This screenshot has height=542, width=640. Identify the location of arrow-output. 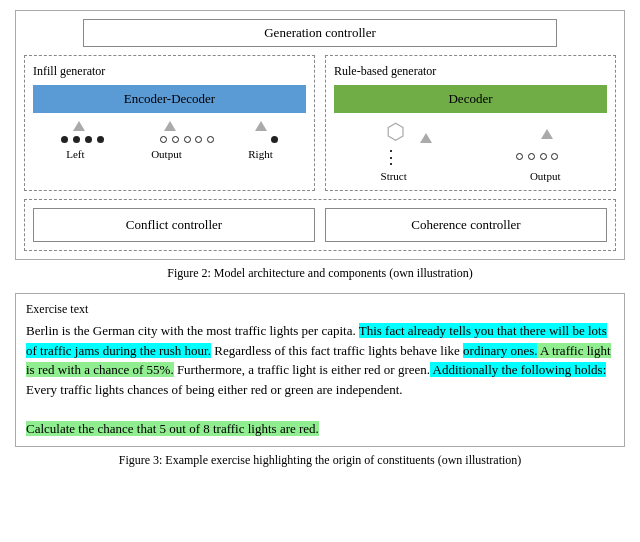
(170, 126).